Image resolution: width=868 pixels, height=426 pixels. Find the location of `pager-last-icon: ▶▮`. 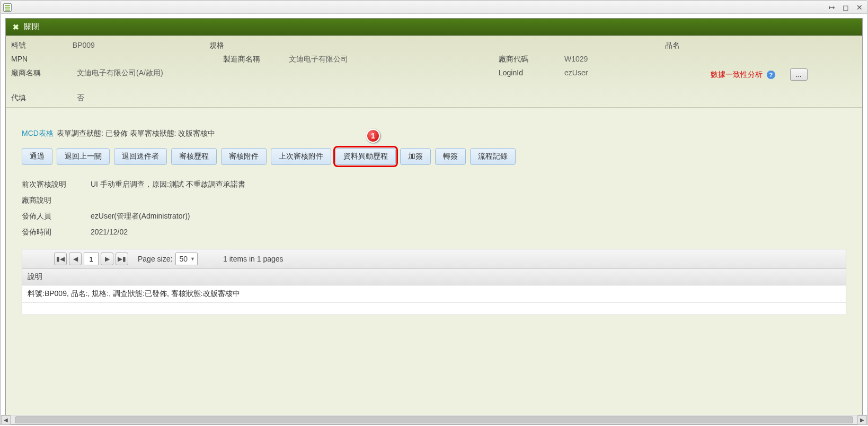

pager-last-icon: ▶▮ is located at coordinates (122, 259).